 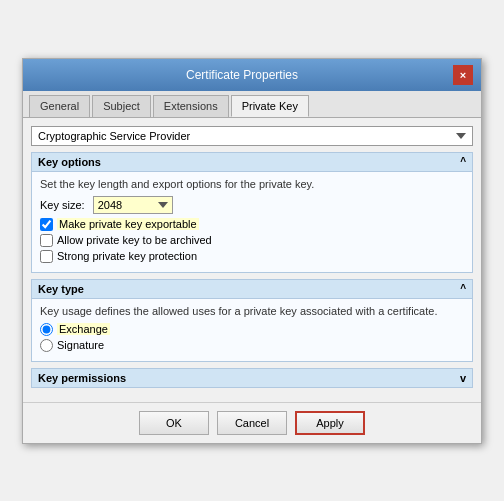 What do you see at coordinates (252, 184) in the screenshot?
I see `key-options-desc: Set the key length and export options fo…` at bounding box center [252, 184].